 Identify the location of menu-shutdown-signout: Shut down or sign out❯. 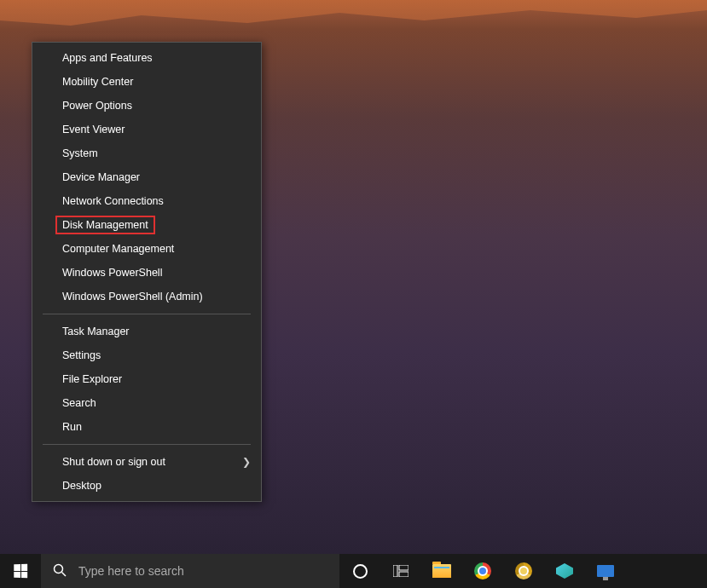
(147, 462).